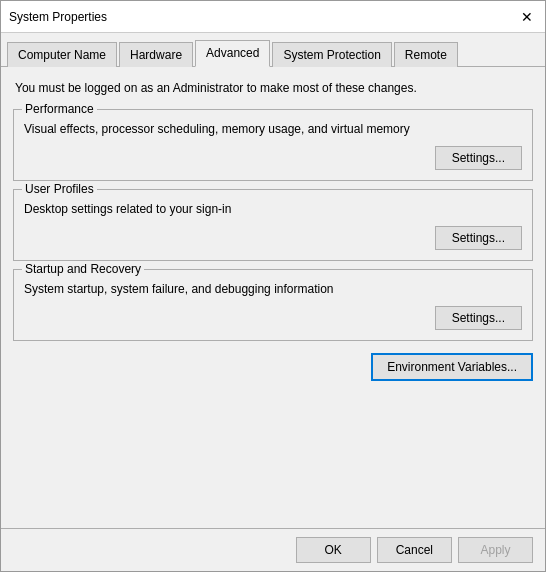 This screenshot has width=546, height=572. What do you see at coordinates (273, 291) in the screenshot?
I see `startup-recovery-description: System startup, system failure, and debu…` at bounding box center [273, 291].